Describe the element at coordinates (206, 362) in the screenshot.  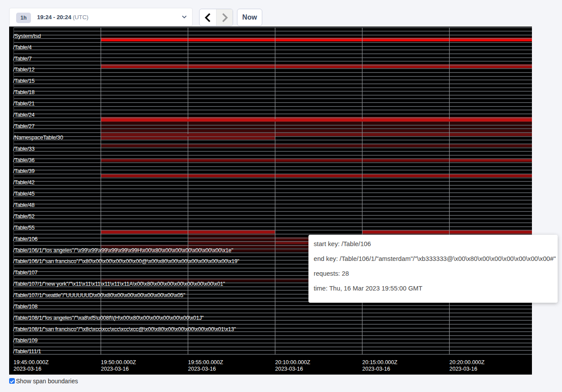
I see `svg-text: 19:55:00.000Z` at that location.